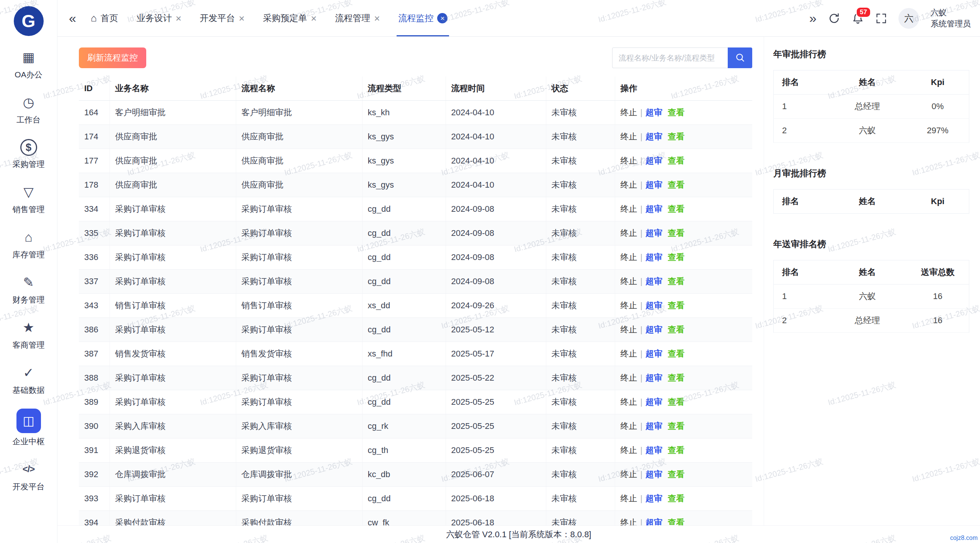 The width and height of the screenshot is (980, 543). I want to click on user-info: 六蚁 系统管理员, so click(951, 18).